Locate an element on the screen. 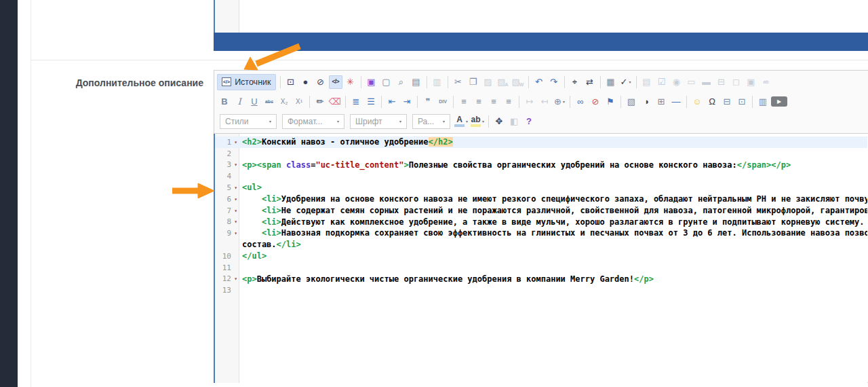 The image size is (868, 387). templates-icon: ✳ is located at coordinates (351, 82).